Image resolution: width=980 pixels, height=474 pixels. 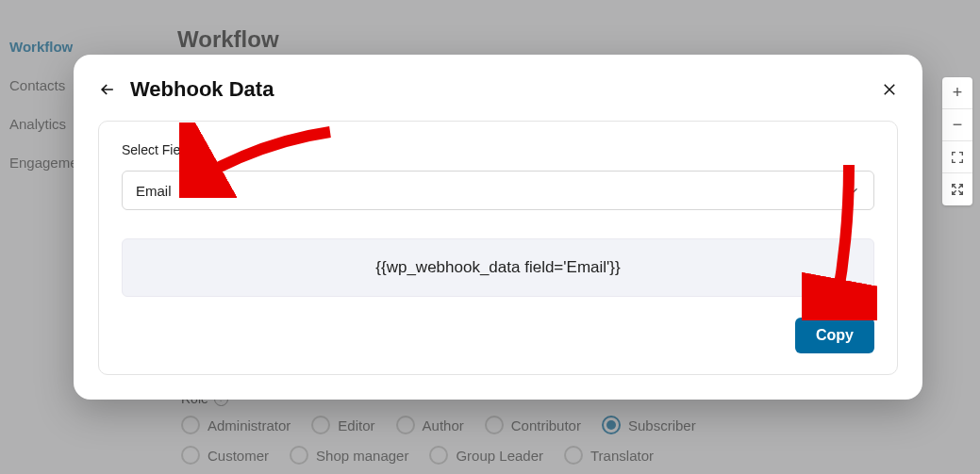 I want to click on button-row: Copy, so click(x=498, y=335).